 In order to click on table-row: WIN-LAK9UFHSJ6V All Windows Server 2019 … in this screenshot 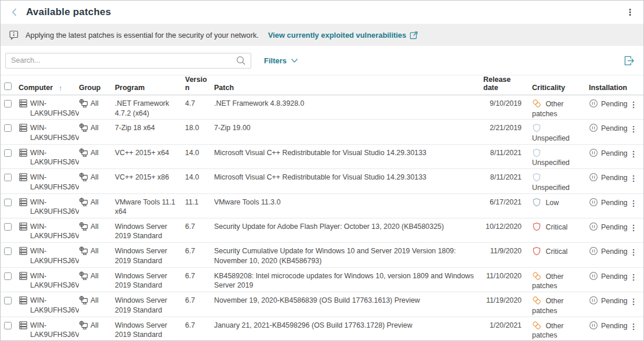, I will do `click(322, 231)`.